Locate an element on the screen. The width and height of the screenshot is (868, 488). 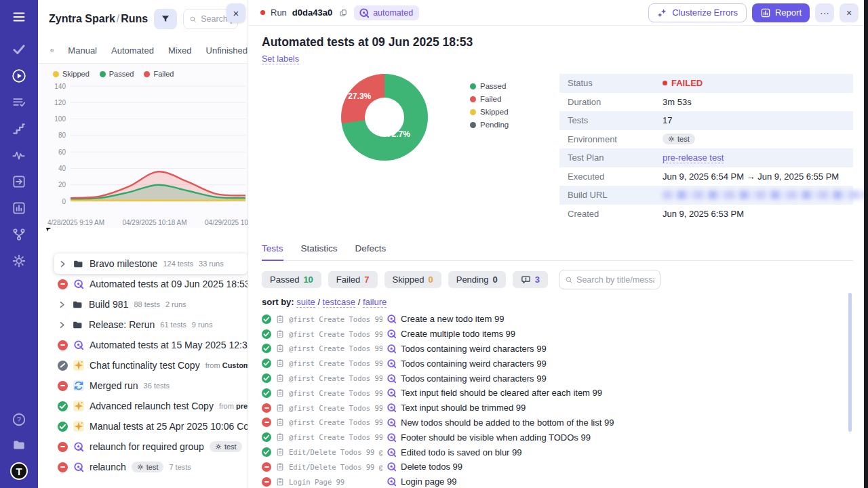
automated-badge: automated is located at coordinates (387, 13).